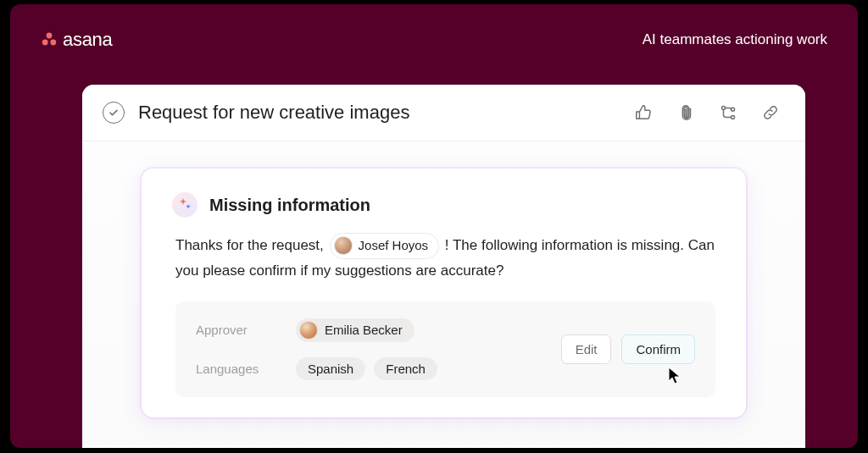  Describe the element at coordinates (290, 205) in the screenshot. I see `ai-card-title: Missing information` at that location.